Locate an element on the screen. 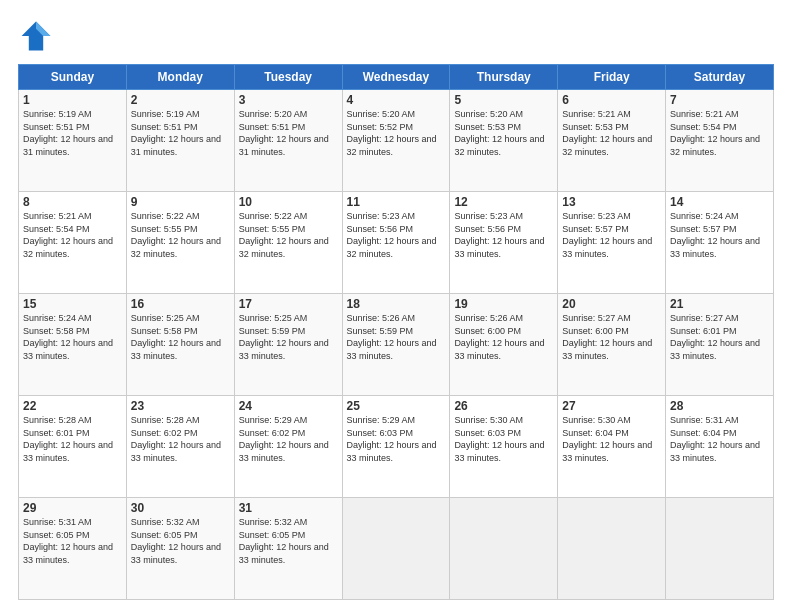  calendar-cell: 5Sunrise: 5:20 AMSunset: 5:53 PMDaylight… is located at coordinates (504, 141).